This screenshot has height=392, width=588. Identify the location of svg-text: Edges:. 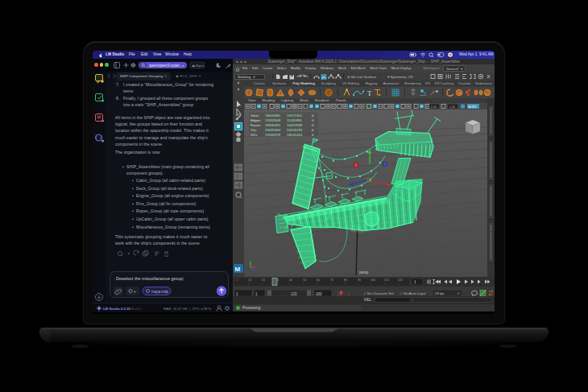
(256, 121).